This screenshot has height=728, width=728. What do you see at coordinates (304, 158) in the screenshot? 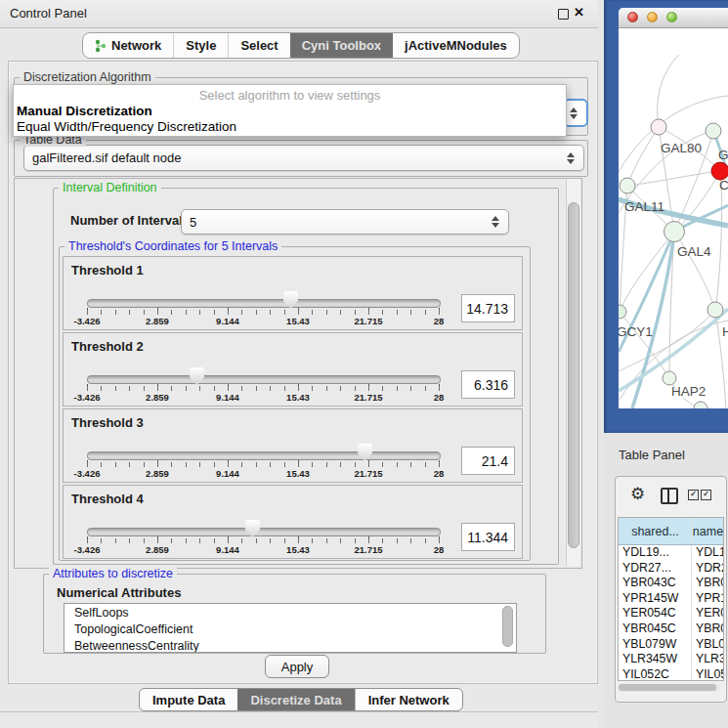
I see `table-data-combo: galFiltered.sif default node` at bounding box center [304, 158].